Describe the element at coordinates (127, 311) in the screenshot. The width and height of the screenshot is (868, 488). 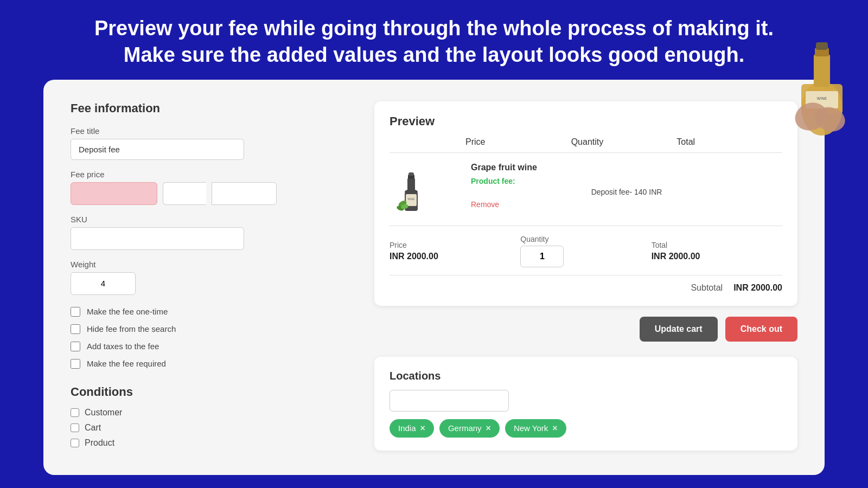
I see `checkbox-one-time-label: Make the fee one-time` at that location.